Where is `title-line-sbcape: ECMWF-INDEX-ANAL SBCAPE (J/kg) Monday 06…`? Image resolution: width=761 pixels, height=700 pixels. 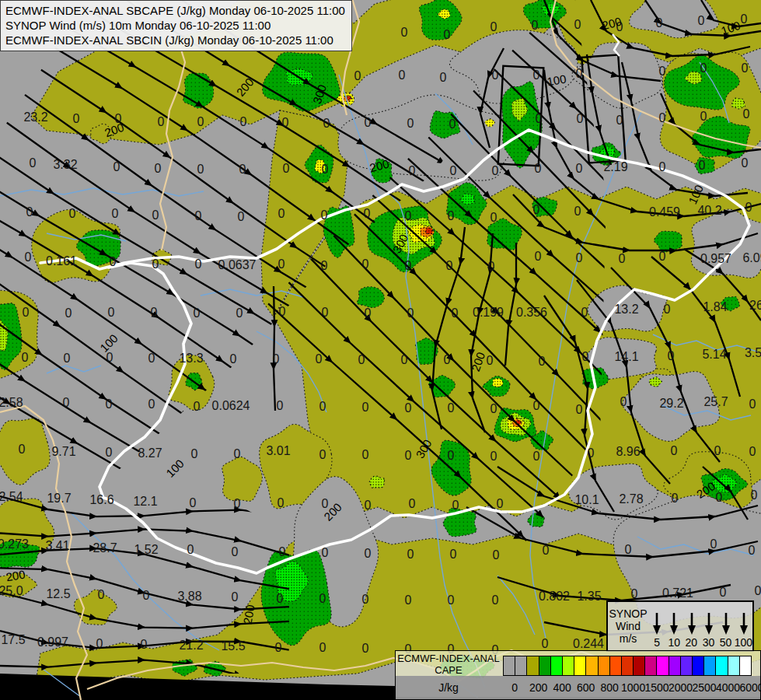
title-line-sbcape: ECMWF-INDEX-ANAL SBCAPE (J/kg) Monday 06… is located at coordinates (176, 11).